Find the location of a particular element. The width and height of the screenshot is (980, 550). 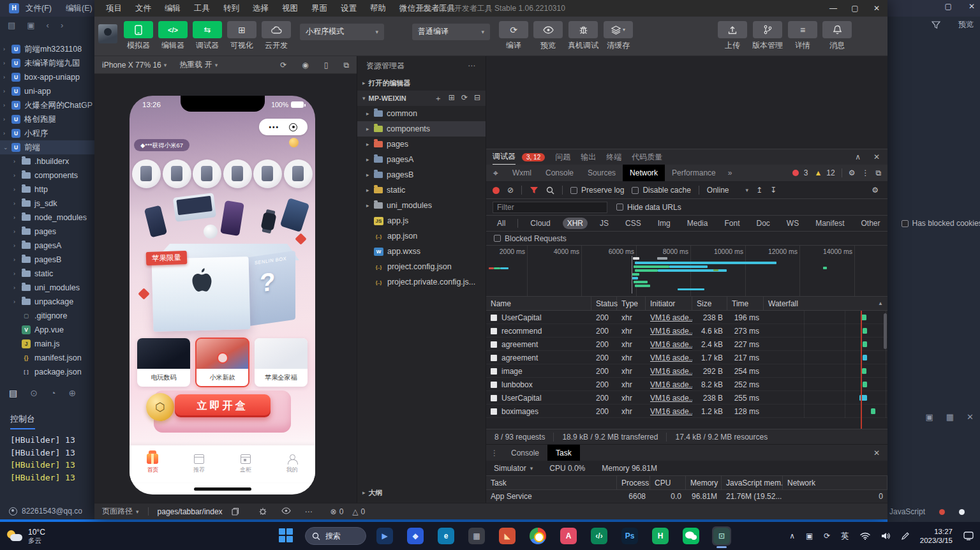

preview-button: 预览 is located at coordinates (966, 24).